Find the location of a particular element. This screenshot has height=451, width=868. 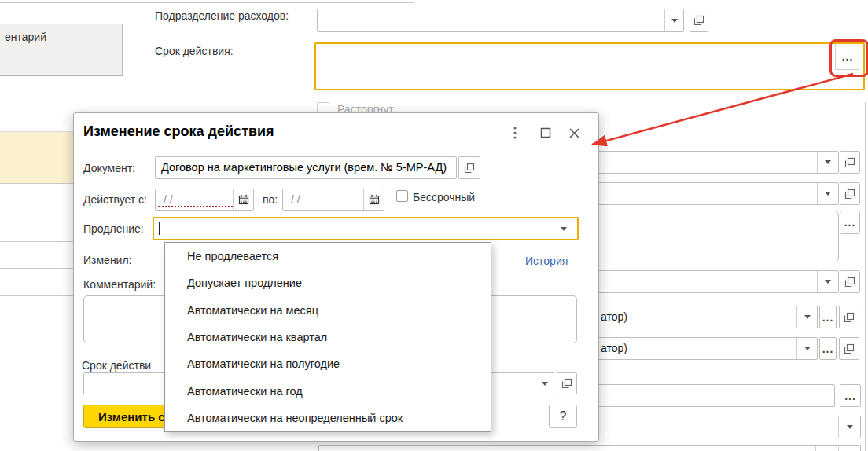

valid-to-input: / / is located at coordinates (333, 200).